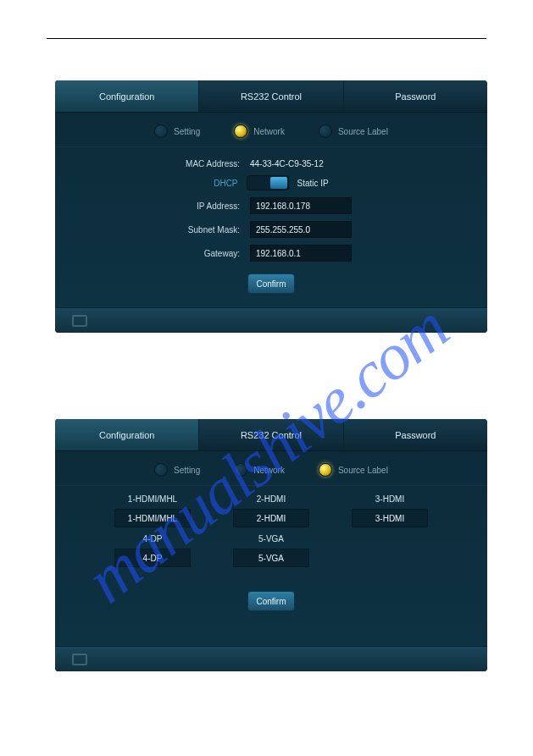 The image size is (533, 756). Describe the element at coordinates (153, 558) in the screenshot. I see `source-input: 4-DP` at that location.